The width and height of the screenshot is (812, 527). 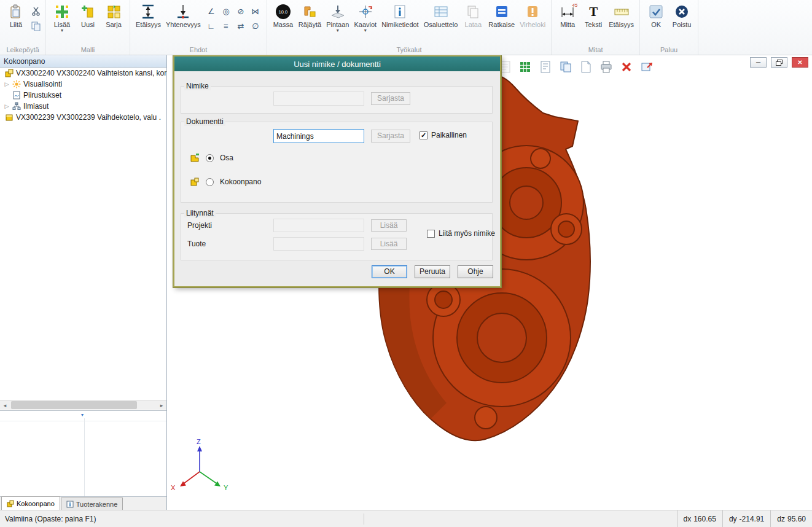 I want to click on ok-ribbon-button: OK, so click(x=656, y=16).